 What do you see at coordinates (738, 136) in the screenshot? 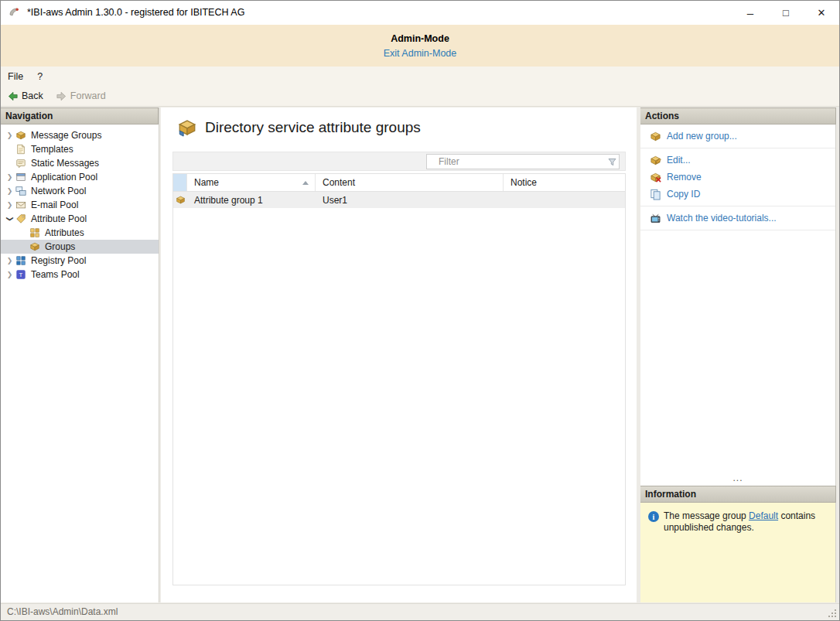
I see `action-group: Add new group...` at bounding box center [738, 136].